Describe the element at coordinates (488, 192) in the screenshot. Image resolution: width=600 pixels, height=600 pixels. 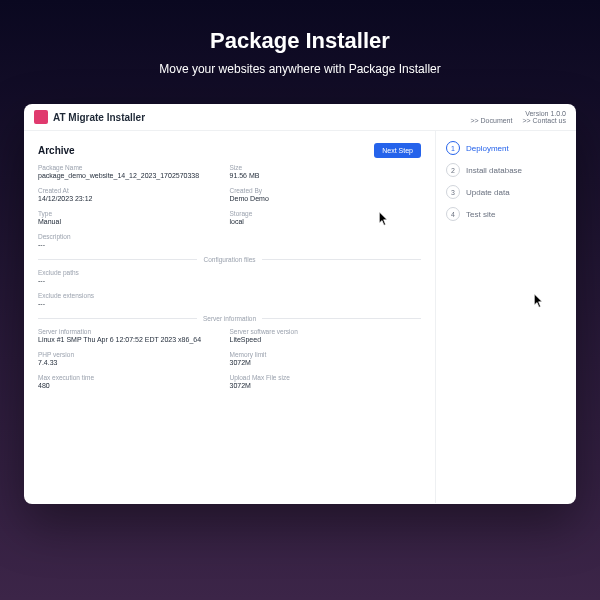
I see `step-label: Update data` at that location.